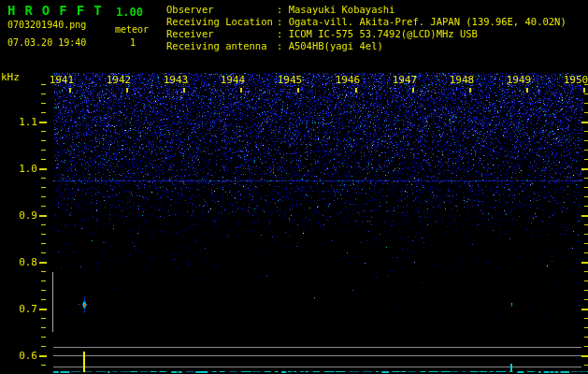 The image size is (588, 374). I want to click on time-tick-label: 1947, so click(405, 80).